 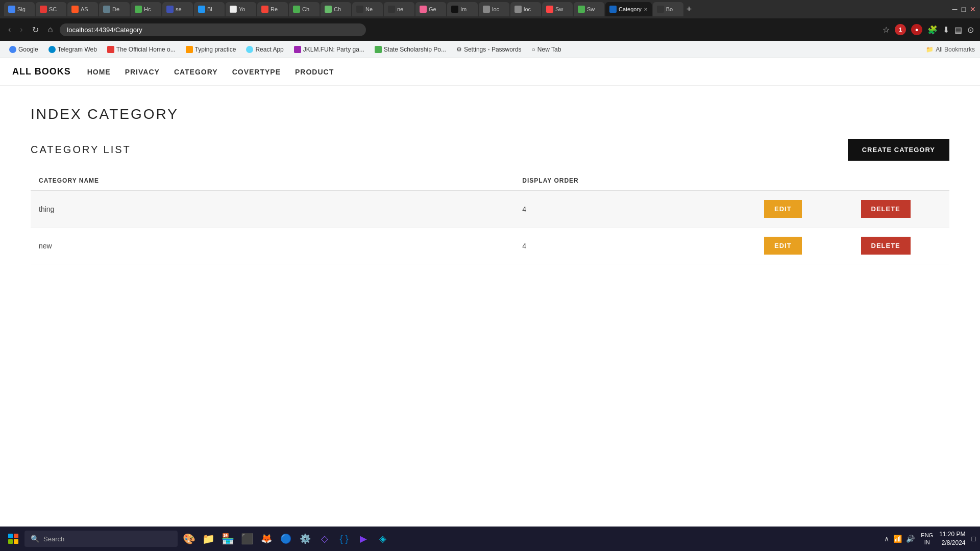 What do you see at coordinates (51, 30) in the screenshot?
I see `home-button: ⌂` at bounding box center [51, 30].